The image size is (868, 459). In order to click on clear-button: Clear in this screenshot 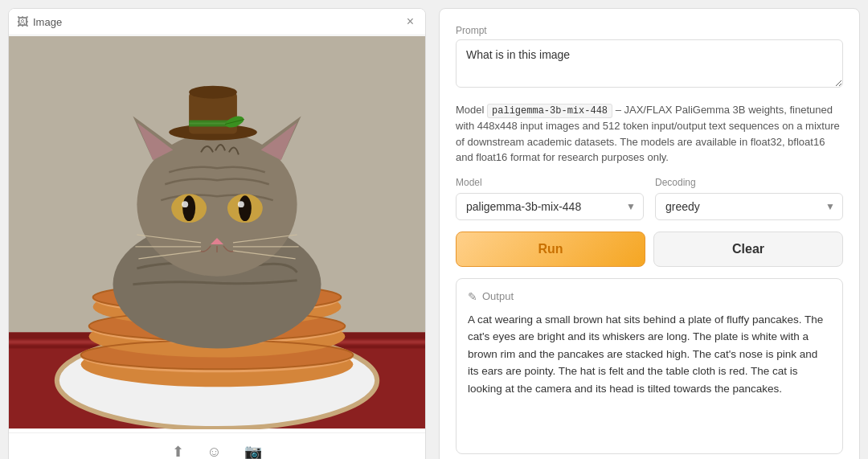, I will do `click(748, 249)`.